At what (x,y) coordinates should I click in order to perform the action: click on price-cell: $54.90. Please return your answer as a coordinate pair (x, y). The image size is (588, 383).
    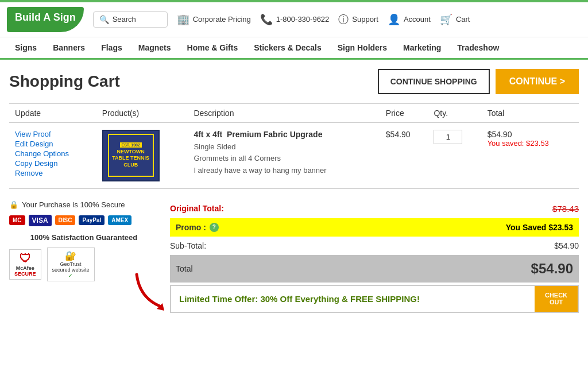
    Looking at the image, I should click on (404, 155).